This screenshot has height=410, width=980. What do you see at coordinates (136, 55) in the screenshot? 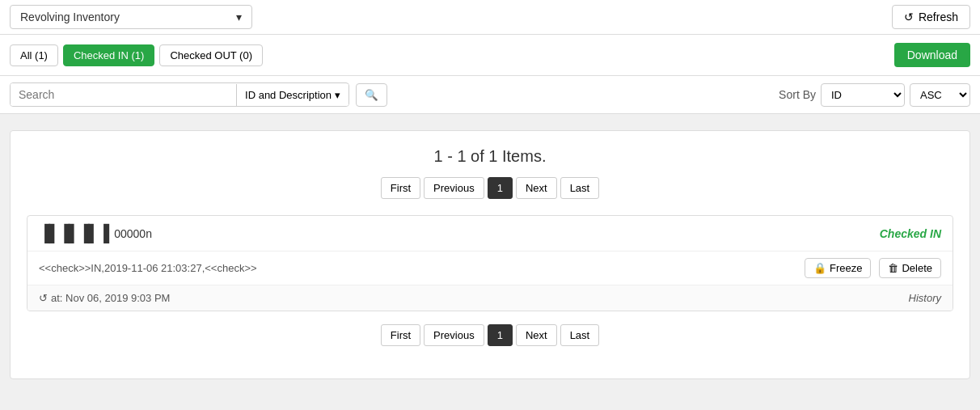
I see `tab-group: All (1) Checked IN (1) Checked OUT (0)` at bounding box center [136, 55].